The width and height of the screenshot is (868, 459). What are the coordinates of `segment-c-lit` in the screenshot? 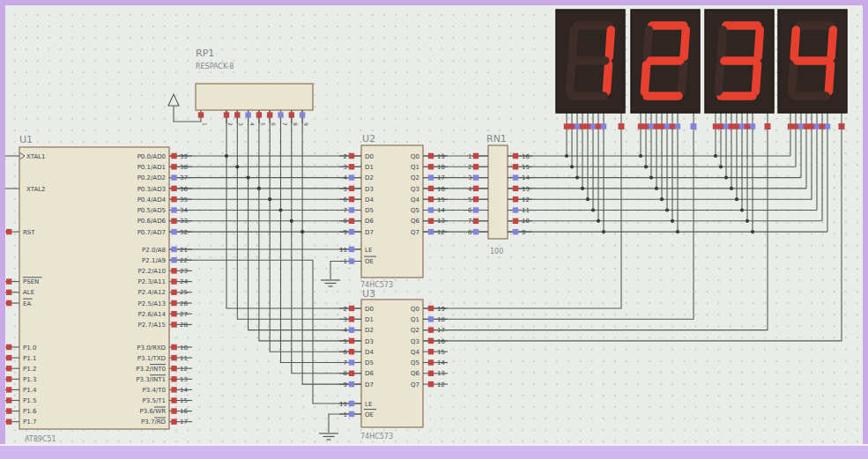 It's located at (756, 78).